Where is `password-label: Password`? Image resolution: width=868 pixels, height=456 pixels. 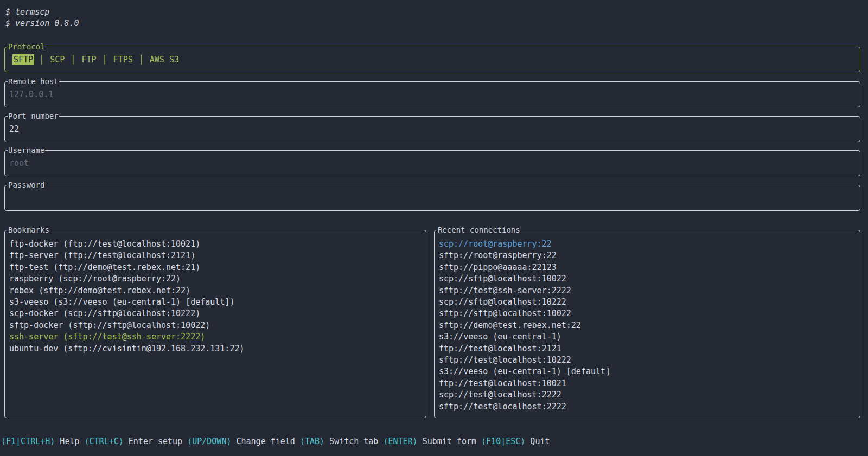
password-label: Password is located at coordinates (26, 185).